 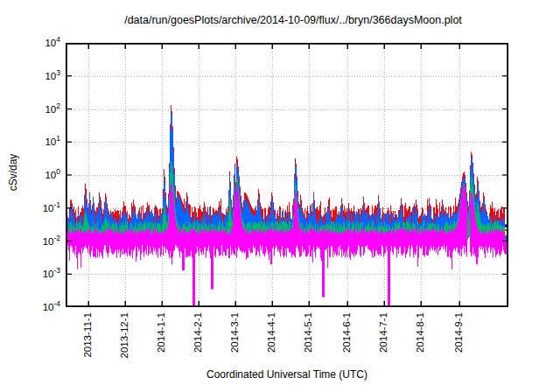 What do you see at coordinates (271, 332) in the screenshot?
I see `x-tick-label: 2014-4-1` at bounding box center [271, 332].